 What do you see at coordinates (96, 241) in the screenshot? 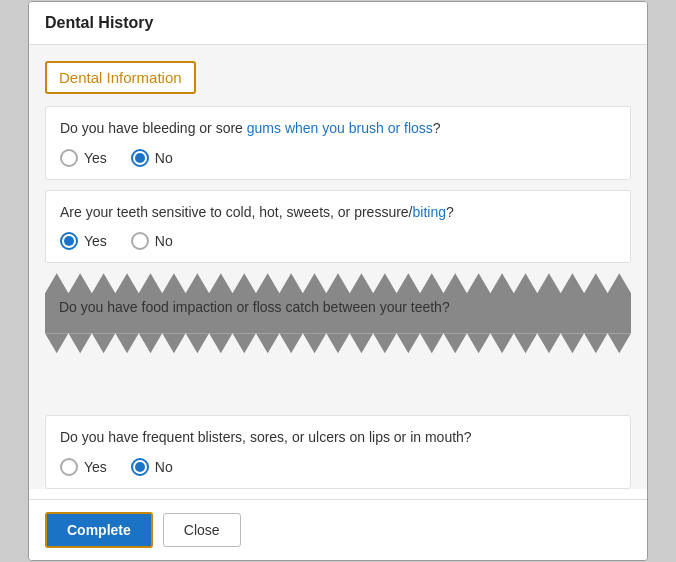
I see `radio-yes-label-2: Yes` at bounding box center [96, 241].